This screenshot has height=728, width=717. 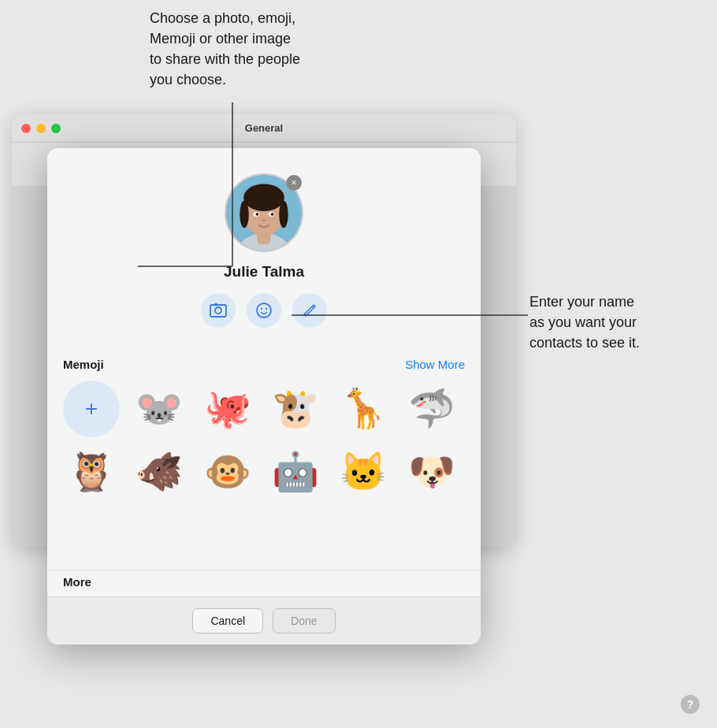 What do you see at coordinates (264, 621) in the screenshot?
I see `modal-footer: Cancel Done` at bounding box center [264, 621].